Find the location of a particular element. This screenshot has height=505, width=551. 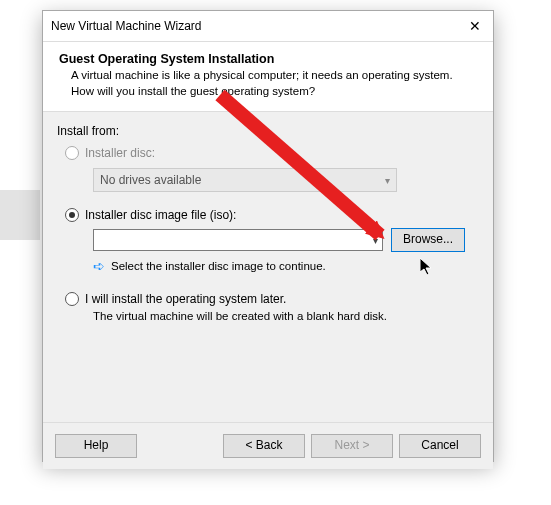

install-from-label: Install from: is located at coordinates (268, 131).